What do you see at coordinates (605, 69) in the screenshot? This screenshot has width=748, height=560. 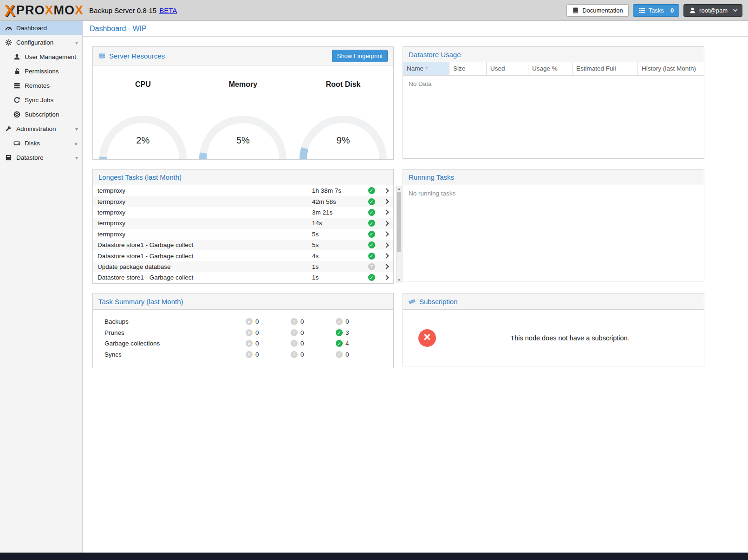 I see `column-header-estimated-full: Estimated Full` at bounding box center [605, 69].